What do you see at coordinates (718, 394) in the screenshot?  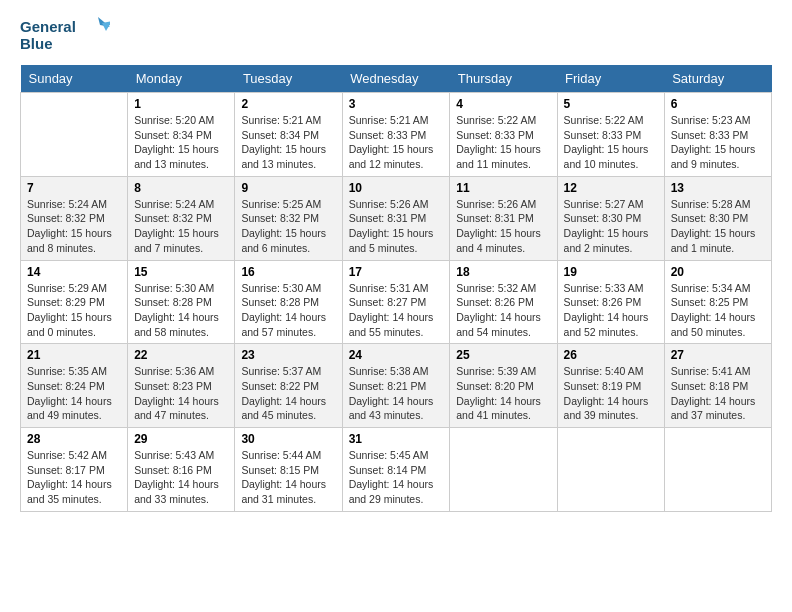 I see `day-info: Sunrise: 5:41 AM Sunset: 8:18 PM Dayligh…` at bounding box center [718, 394].